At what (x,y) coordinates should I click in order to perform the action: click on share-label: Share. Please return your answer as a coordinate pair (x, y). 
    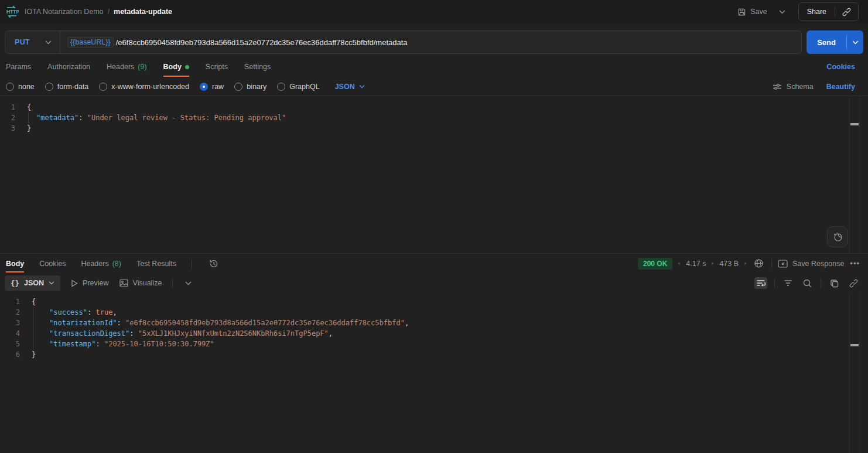
    Looking at the image, I should click on (816, 12).